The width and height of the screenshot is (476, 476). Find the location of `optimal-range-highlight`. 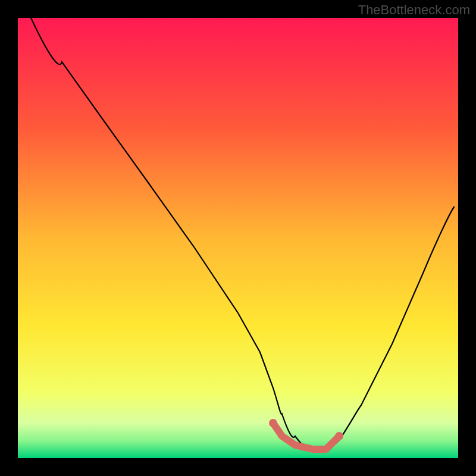

optimal-range-highlight is located at coordinates (306, 436).